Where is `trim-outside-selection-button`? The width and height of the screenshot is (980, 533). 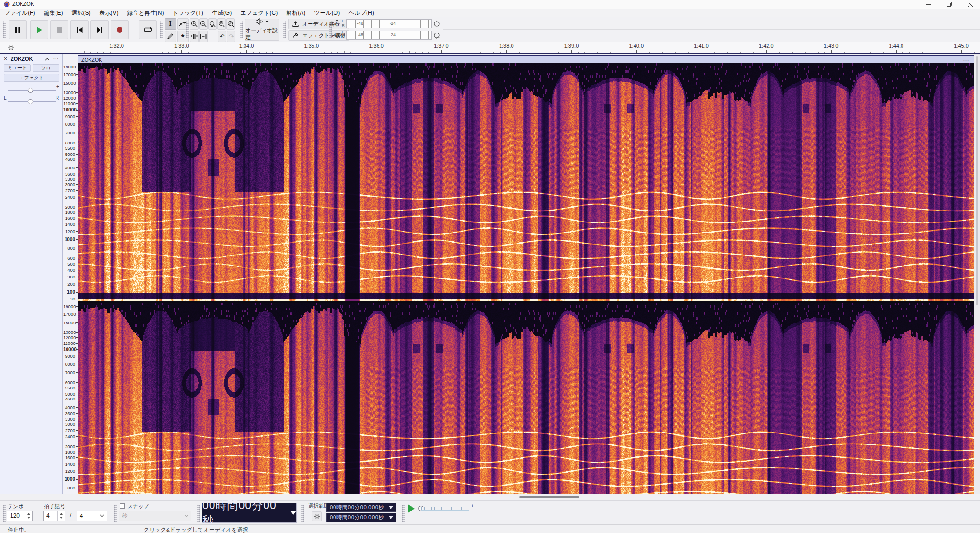 trim-outside-selection-button is located at coordinates (194, 36).